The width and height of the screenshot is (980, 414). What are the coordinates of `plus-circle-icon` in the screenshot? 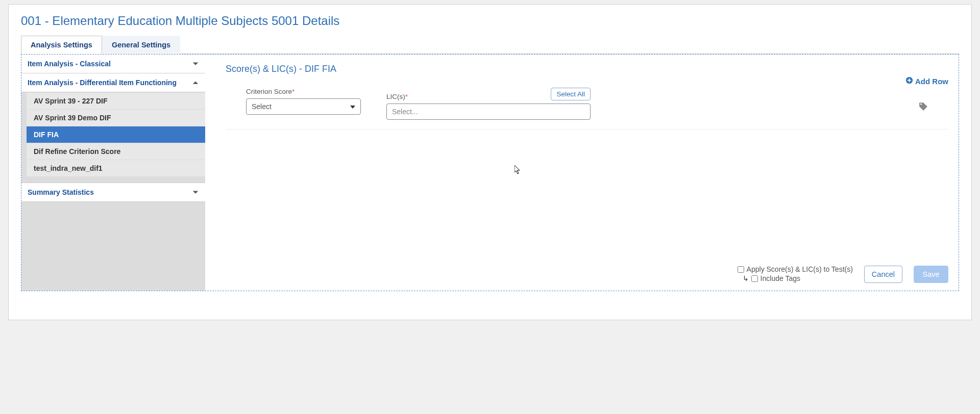 It's located at (910, 81).